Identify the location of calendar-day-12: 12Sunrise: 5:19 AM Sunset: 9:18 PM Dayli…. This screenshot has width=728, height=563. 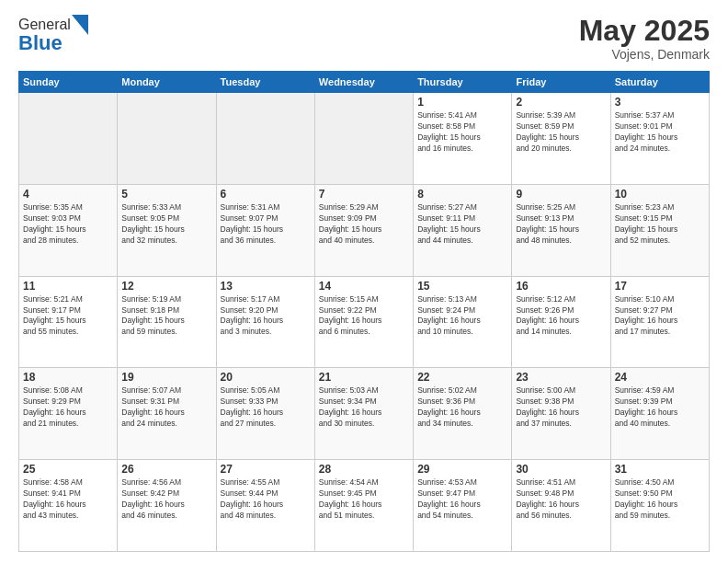
(167, 322).